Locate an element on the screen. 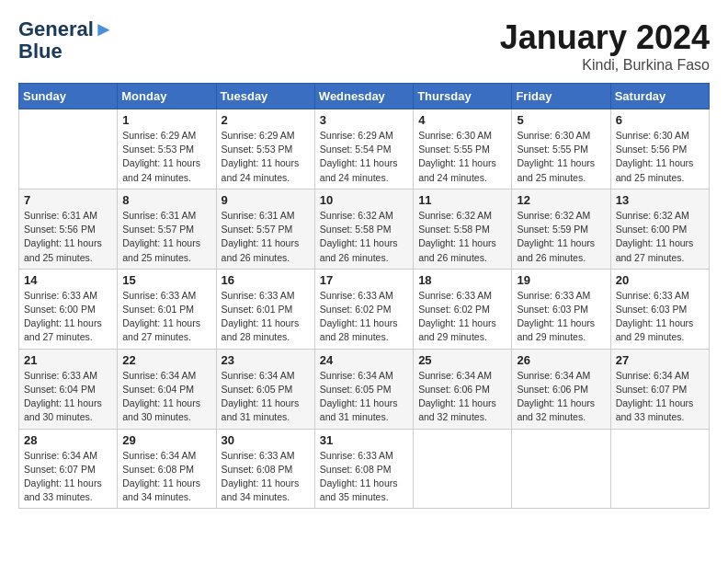  page-header: General►Blue January 2024 Kindi, Burkina… is located at coordinates (364, 46).